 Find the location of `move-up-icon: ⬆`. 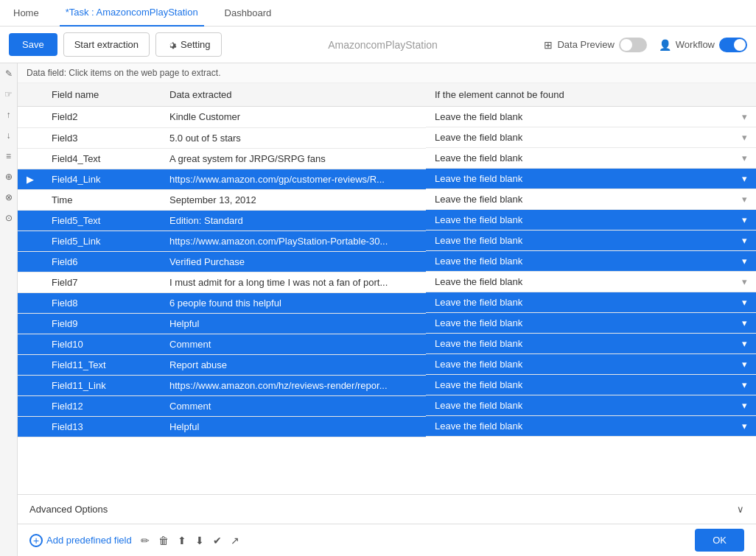

move-up-icon: ⬆ is located at coordinates (182, 541).